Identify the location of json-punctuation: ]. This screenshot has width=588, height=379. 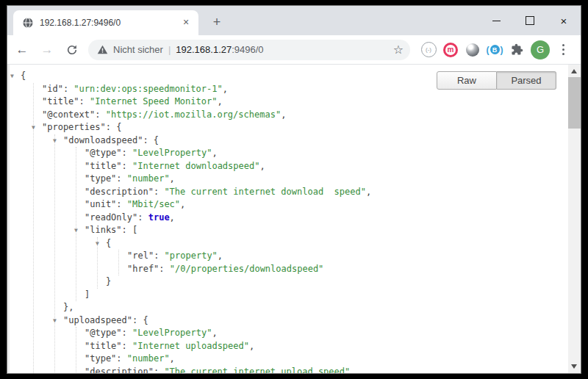
(87, 295).